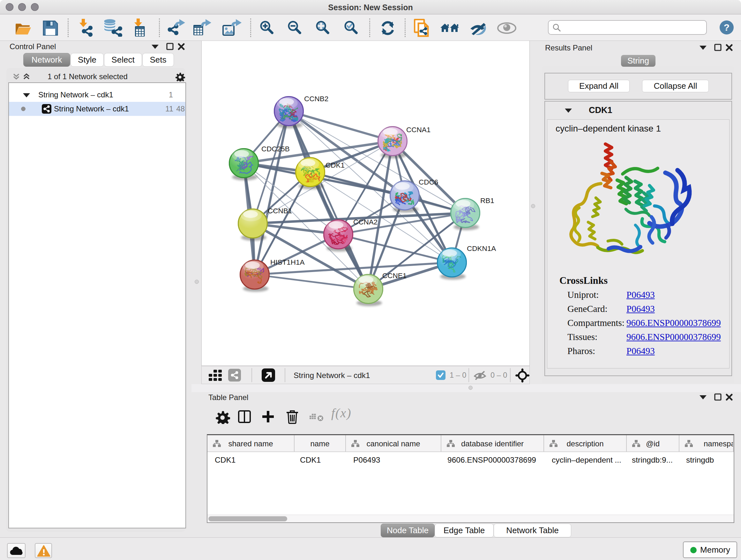 The width and height of the screenshot is (741, 560). What do you see at coordinates (428, 182) in the screenshot?
I see `svg-text: CDC6` at bounding box center [428, 182].